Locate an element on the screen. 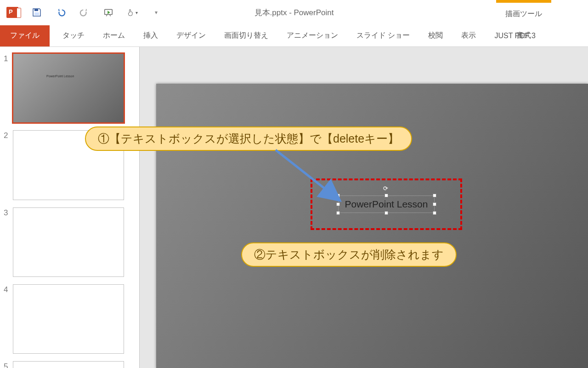 This screenshot has width=588, height=368. tab-view: 表示 is located at coordinates (469, 36).